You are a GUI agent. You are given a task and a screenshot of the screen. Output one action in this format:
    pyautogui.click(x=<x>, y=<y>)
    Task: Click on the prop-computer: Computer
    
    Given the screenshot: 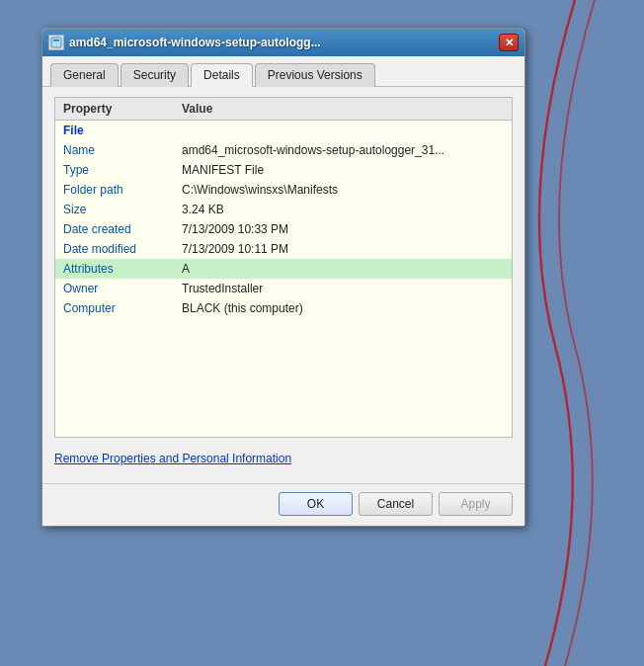 What is the action you would take?
    pyautogui.click(x=122, y=308)
    